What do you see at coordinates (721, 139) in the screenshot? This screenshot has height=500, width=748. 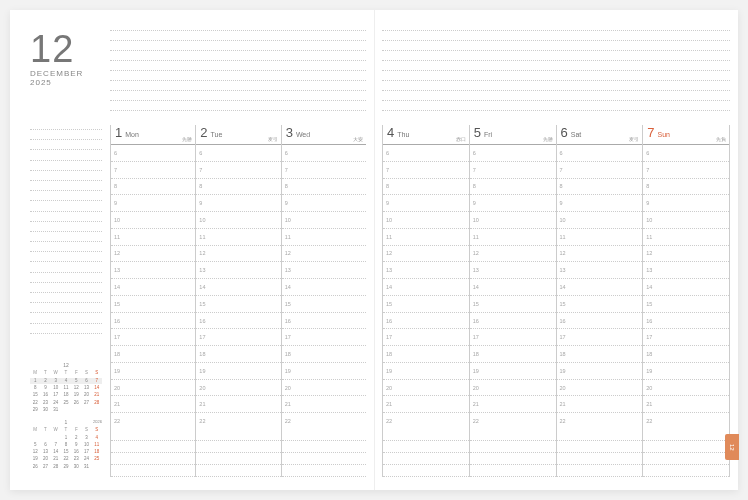 I see `day-rokuyo: 先負` at bounding box center [721, 139].